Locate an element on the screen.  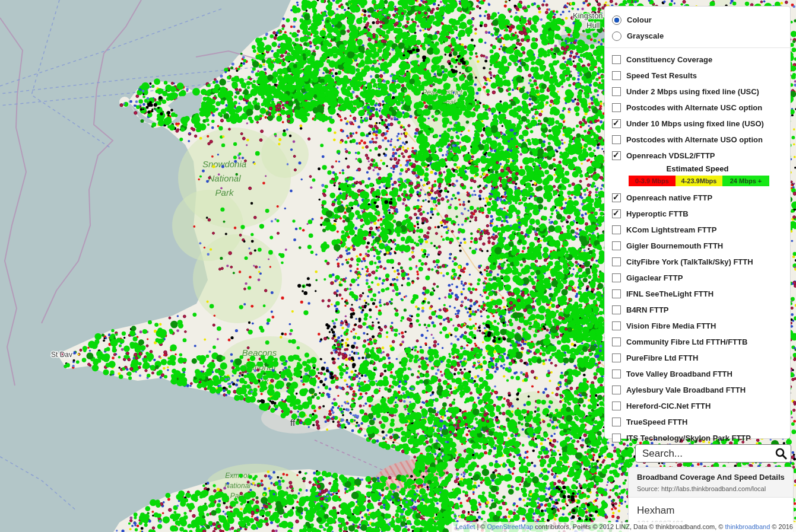
layer-row-community-fibre: Community Fibre Ltd FTTH/FTTB is located at coordinates (697, 342).